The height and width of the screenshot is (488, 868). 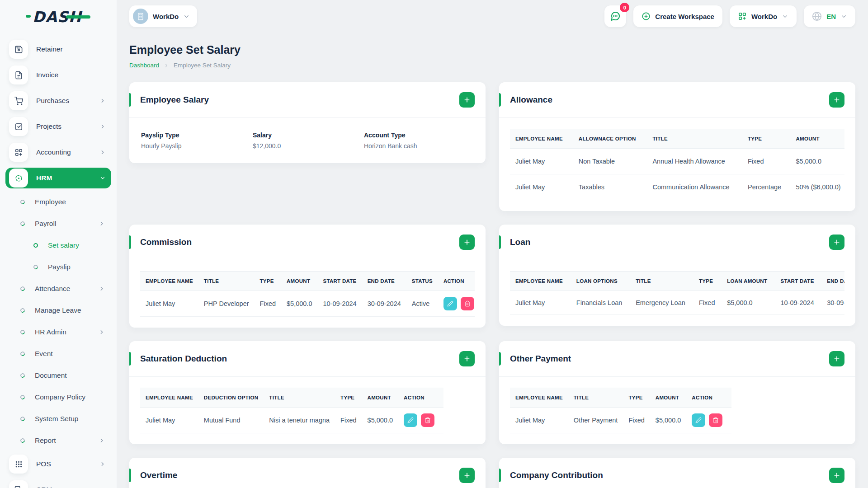 What do you see at coordinates (340, 304) in the screenshot?
I see `table-cell: 10-09-2024` at bounding box center [340, 304].